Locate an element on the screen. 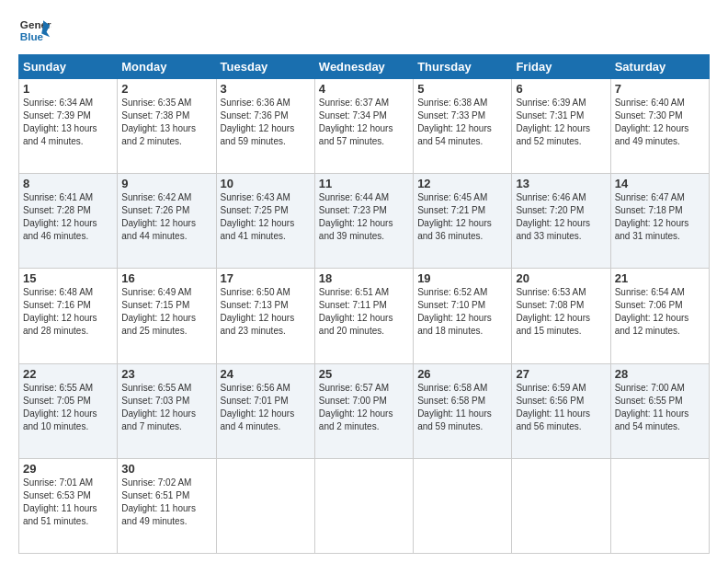 The width and height of the screenshot is (728, 563). day-info: Sunrise: 7:01 AM Sunset: 6:53 PM Dayligh… is located at coordinates (68, 502).